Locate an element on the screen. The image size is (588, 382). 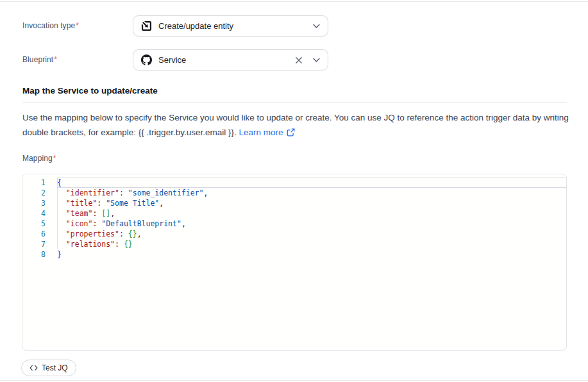
line-number: 2 is located at coordinates (34, 193).